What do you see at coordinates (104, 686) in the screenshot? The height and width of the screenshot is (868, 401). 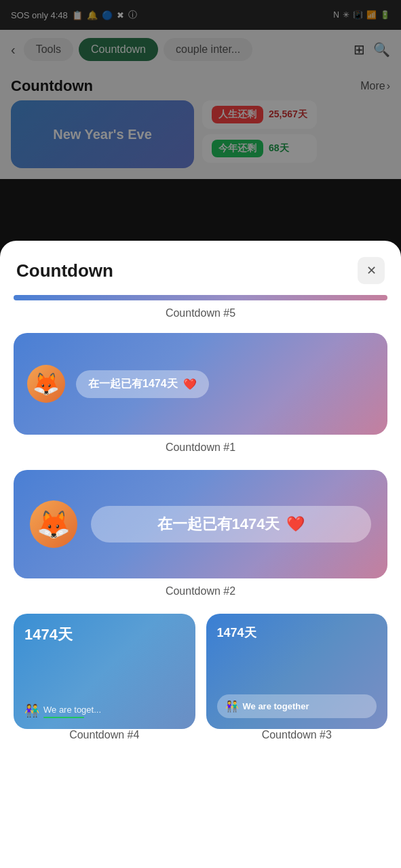 I see `countdown-4-wrapper: 1474天 👫 We are toget... Countdown #4` at bounding box center [104, 686].